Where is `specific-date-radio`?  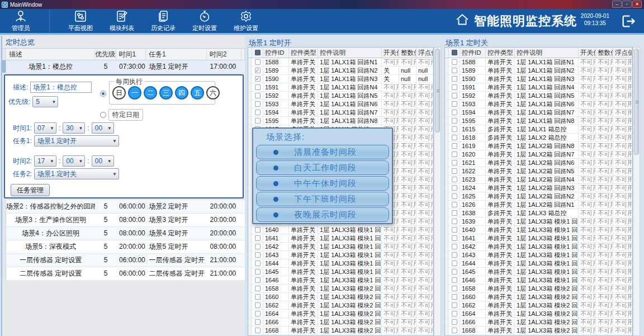 specific-date-radio is located at coordinates (103, 115).